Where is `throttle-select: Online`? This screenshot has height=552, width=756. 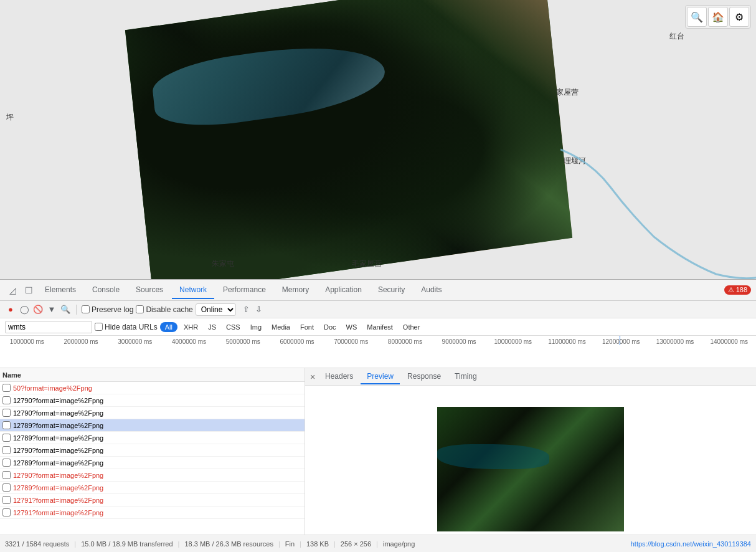 throttle-select: Online is located at coordinates (215, 310).